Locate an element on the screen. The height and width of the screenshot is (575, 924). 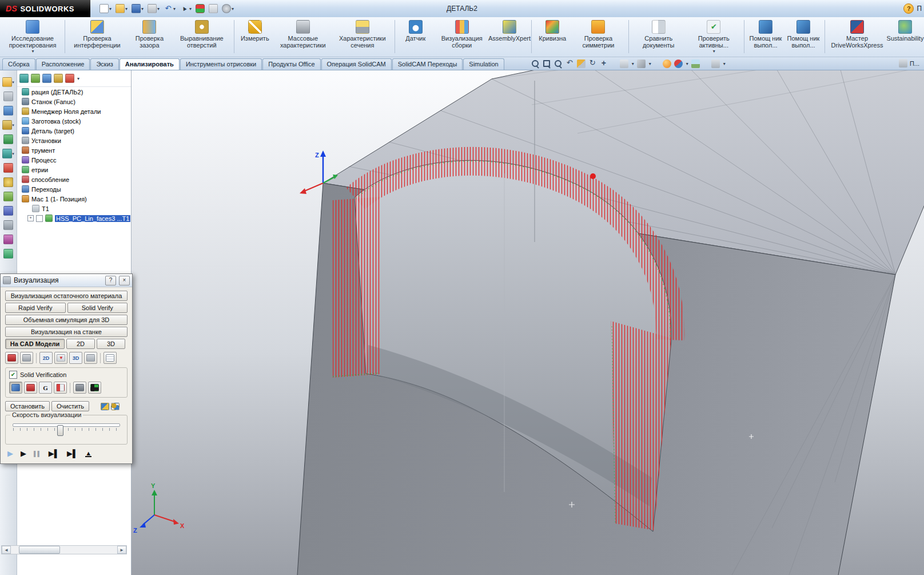
open-button: ▾ is located at coordinates (121, 9).